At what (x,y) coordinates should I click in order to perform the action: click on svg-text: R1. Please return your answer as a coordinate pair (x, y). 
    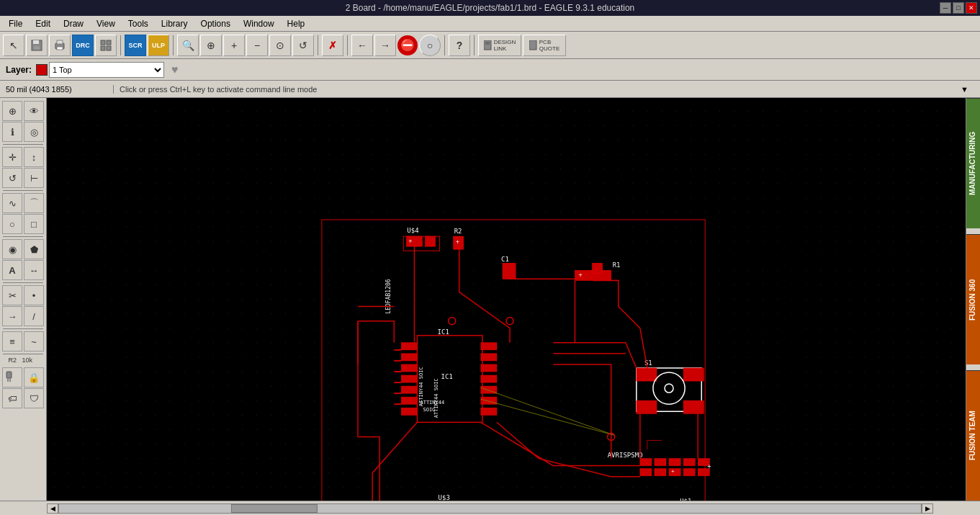
    Looking at the image, I should click on (616, 265).